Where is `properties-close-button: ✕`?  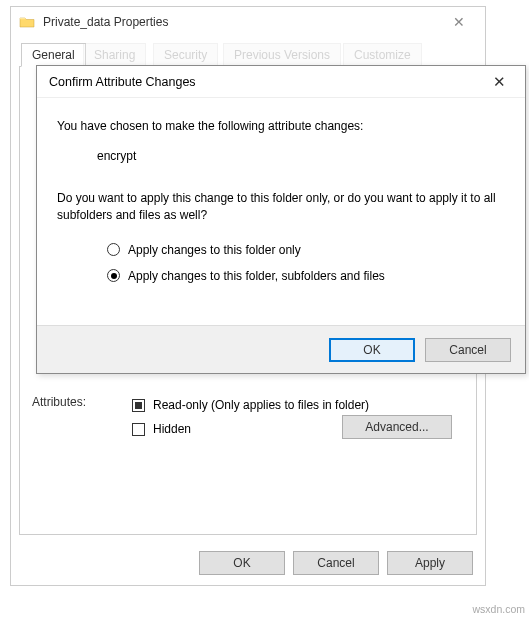 properties-close-button: ✕ is located at coordinates (459, 22).